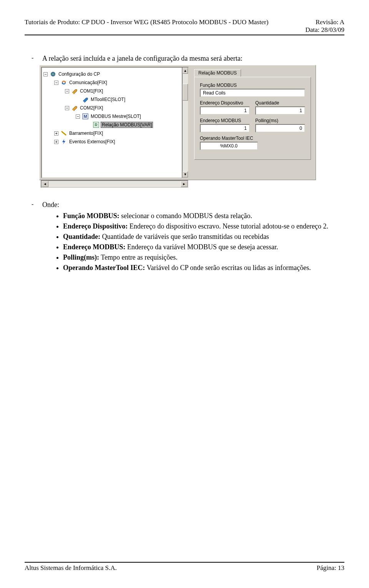  What do you see at coordinates (115, 184) in the screenshot?
I see `horizontal-scrollbar: ◄ ►` at bounding box center [115, 184].